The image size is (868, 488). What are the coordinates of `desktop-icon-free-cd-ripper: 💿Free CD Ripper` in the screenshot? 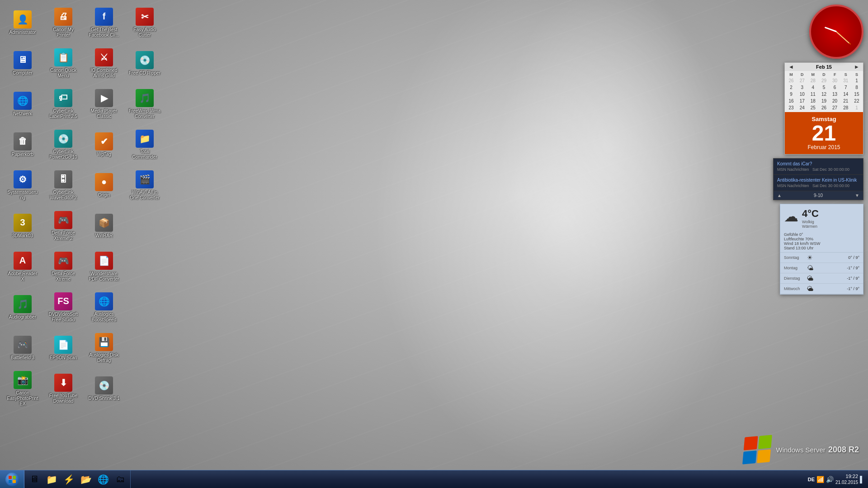 It's located at (145, 63).